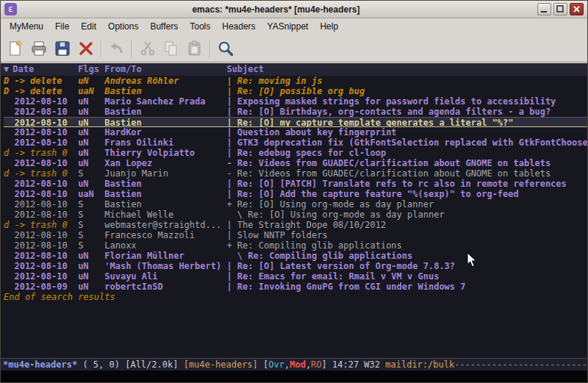  I want to click on message-row: 2012-08-10 uN 'Mash (Thomas Herbert) | R…, so click(295, 266).